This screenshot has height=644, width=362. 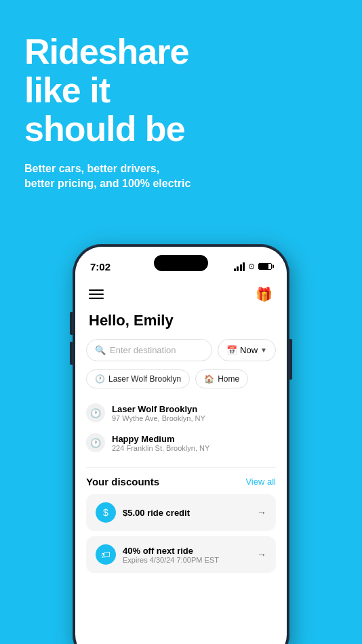 What do you see at coordinates (138, 379) in the screenshot?
I see `quick-chip-0: 🕐 Laser Wolf Brooklyn` at bounding box center [138, 379].